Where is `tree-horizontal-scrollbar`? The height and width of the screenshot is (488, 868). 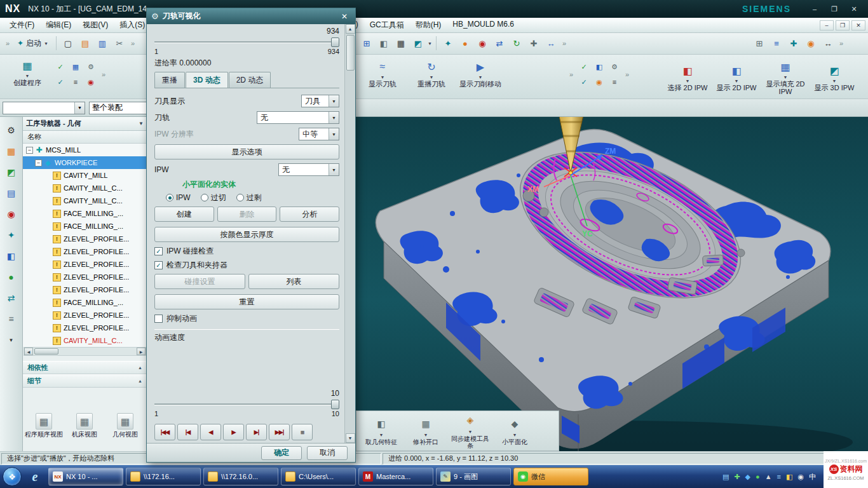
tree-horizontal-scrollbar is located at coordinates (85, 351).